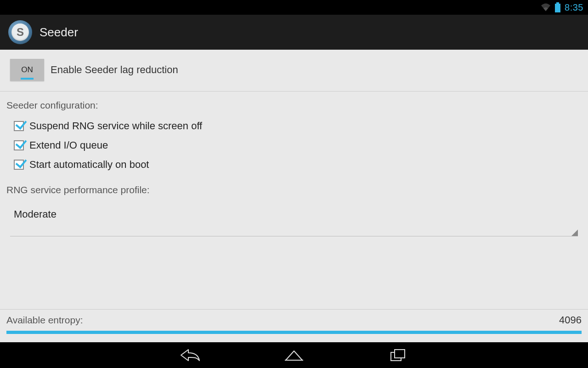 Image resolution: width=588 pixels, height=368 pixels. What do you see at coordinates (19, 145) in the screenshot?
I see `checkbox-extend` at bounding box center [19, 145].